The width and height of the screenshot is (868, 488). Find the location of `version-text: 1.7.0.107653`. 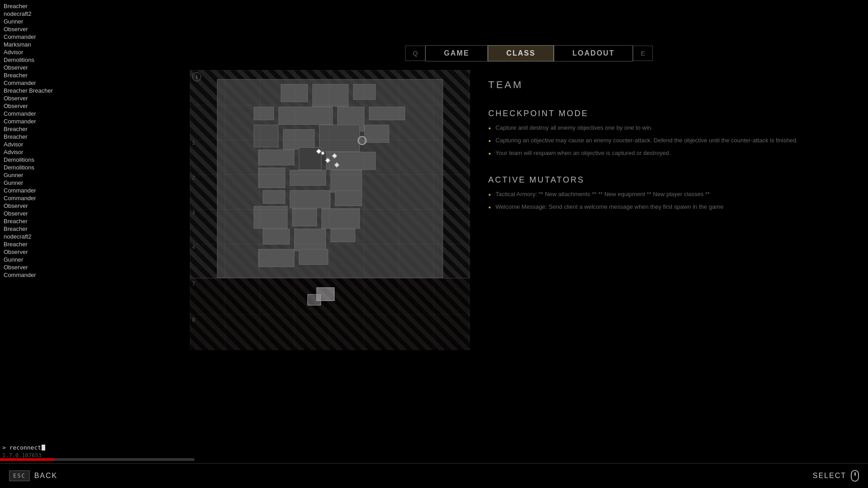

version-text: 1.7.0.107653 is located at coordinates (22, 455).